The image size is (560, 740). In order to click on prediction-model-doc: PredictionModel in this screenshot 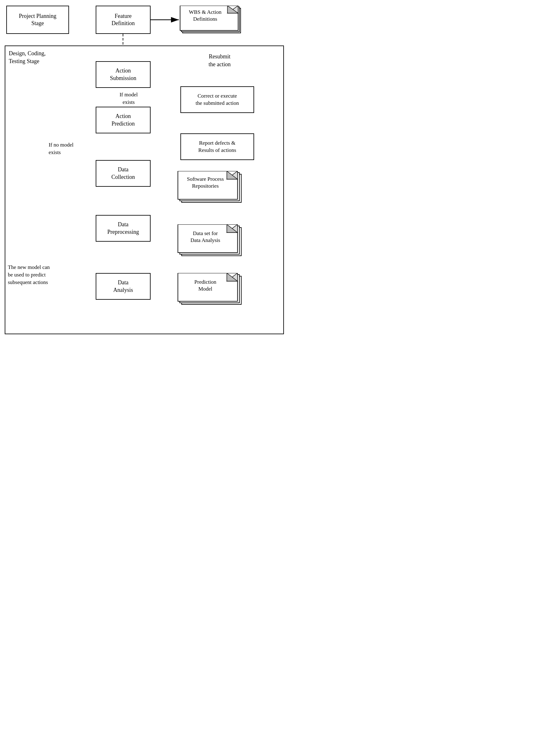, I will do `click(212, 290)`.